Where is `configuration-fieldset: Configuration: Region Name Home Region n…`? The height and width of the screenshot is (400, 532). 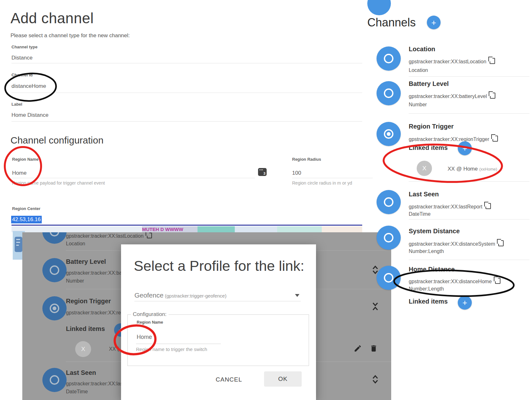 configuration-fieldset: Configuration: Region Name Home Region n… is located at coordinates (218, 340).